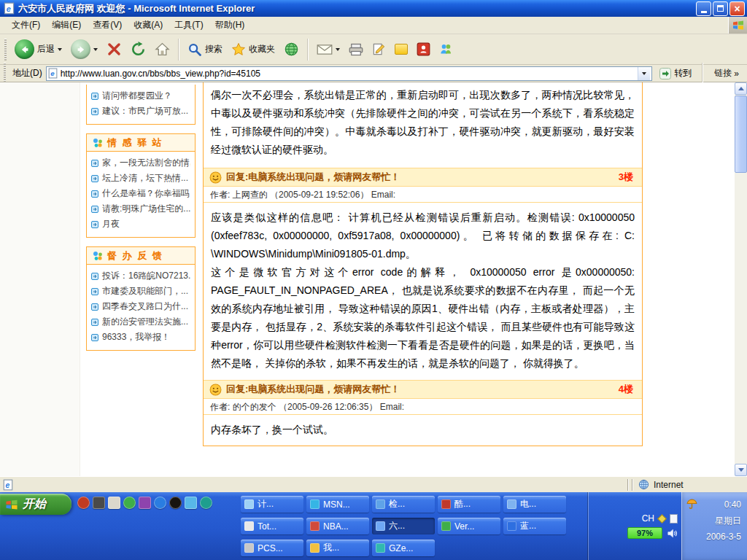 The width and height of the screenshot is (747, 560). I want to click on task-button: 检..., so click(403, 505).